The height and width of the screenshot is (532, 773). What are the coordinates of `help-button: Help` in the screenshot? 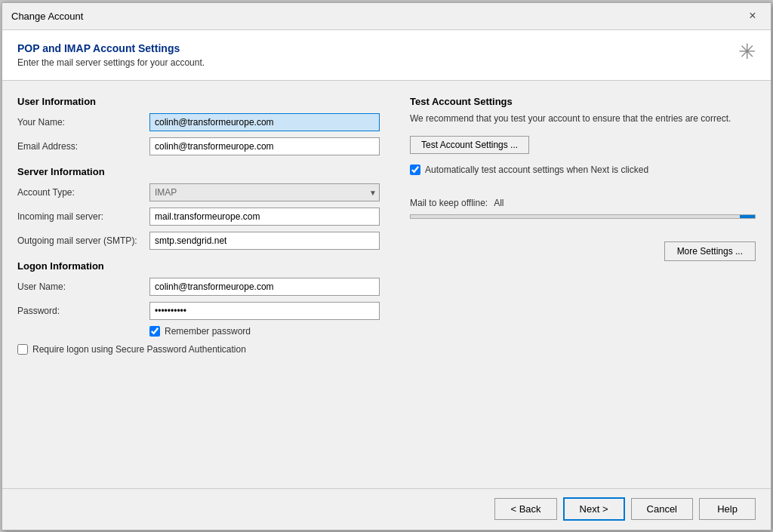 It's located at (728, 509).